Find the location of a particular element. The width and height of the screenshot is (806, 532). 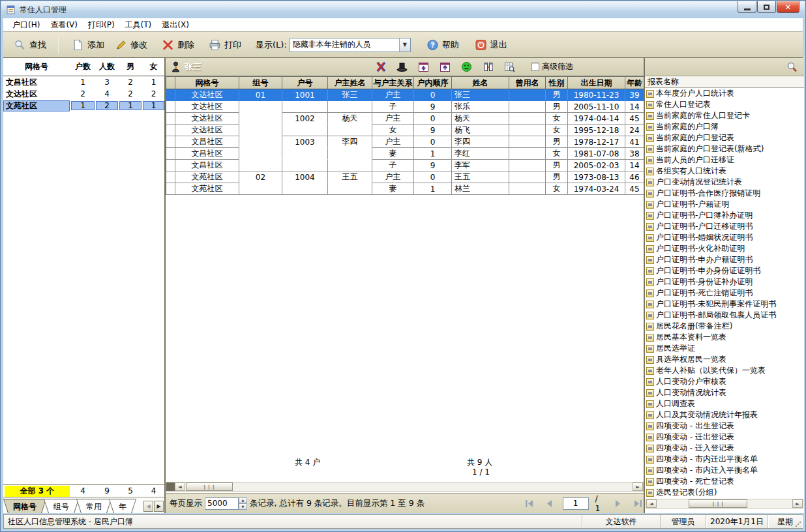

grid-summary-row: 文达社区2422 is located at coordinates (83, 94).